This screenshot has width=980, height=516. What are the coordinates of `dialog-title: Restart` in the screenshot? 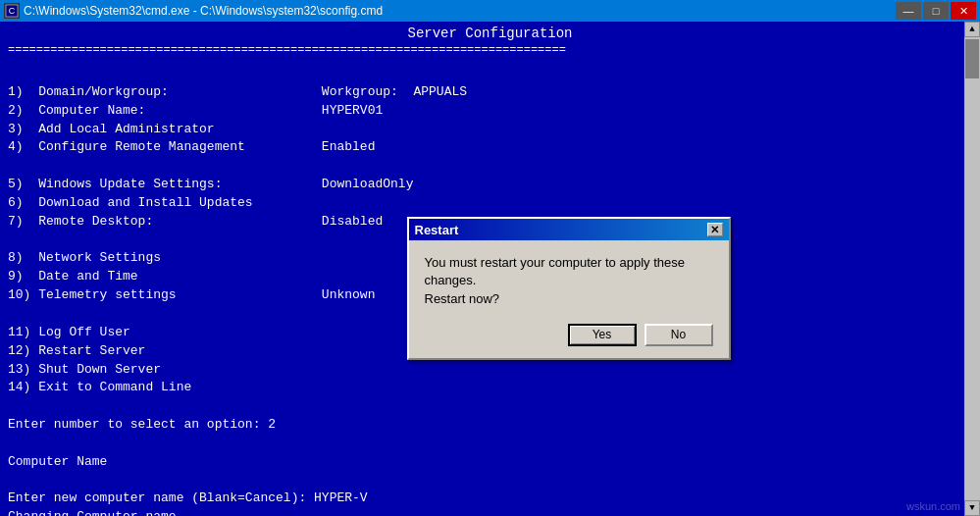 It's located at (438, 230).